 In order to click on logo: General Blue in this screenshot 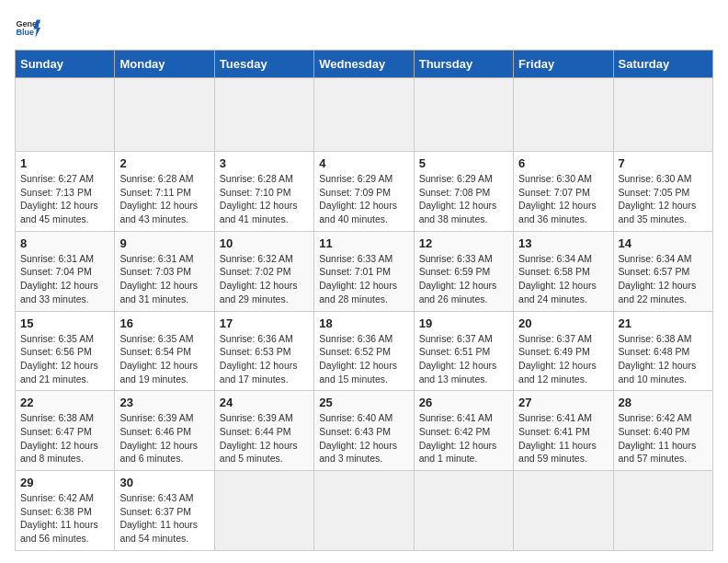, I will do `click(29, 28)`.